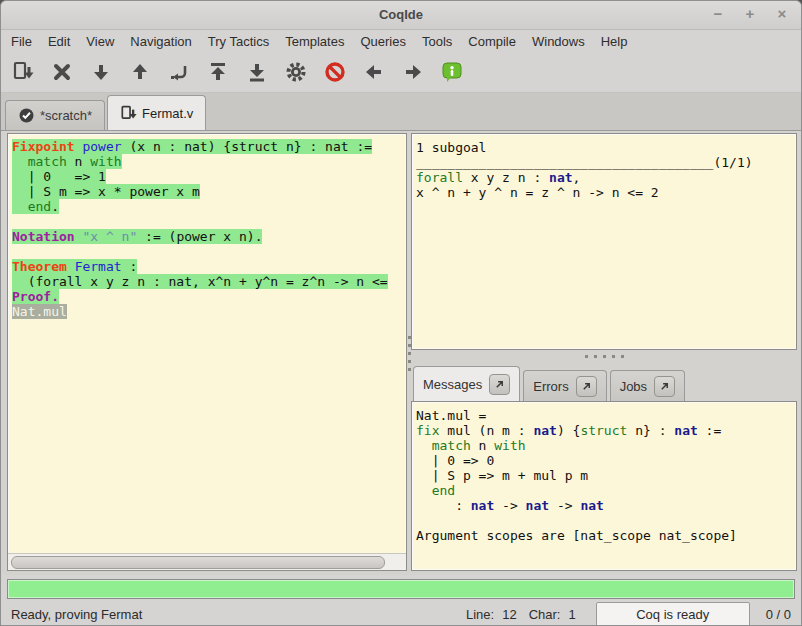  I want to click on tab-scratch: *scratch*, so click(55, 115).